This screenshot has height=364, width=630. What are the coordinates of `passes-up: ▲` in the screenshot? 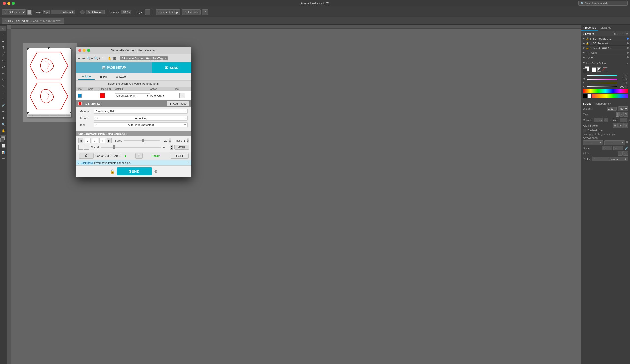 It's located at (188, 139).